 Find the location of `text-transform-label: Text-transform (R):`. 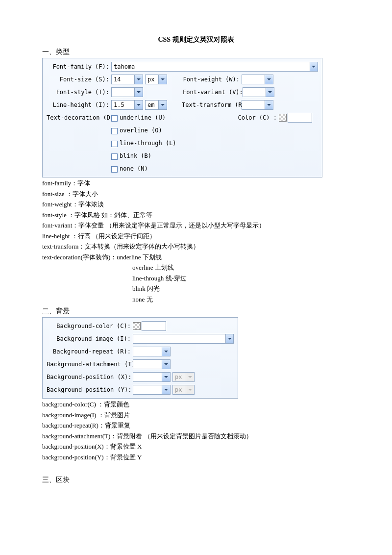

text-transform-label: Text-transform (R): is located at coordinates (212, 105).